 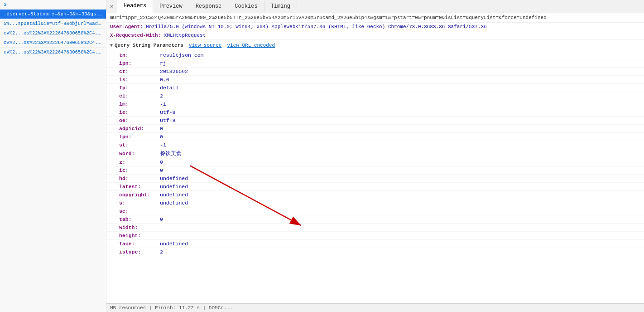 What do you see at coordinates (375, 6) in the screenshot?
I see `tab-bar: ✕ Headers Preview Response Cookies Timin…` at bounding box center [375, 6].